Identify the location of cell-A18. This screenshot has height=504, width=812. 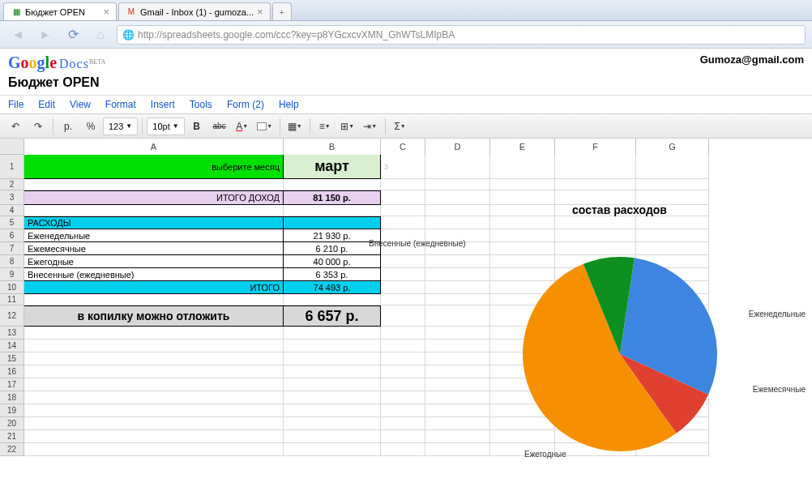
(154, 398).